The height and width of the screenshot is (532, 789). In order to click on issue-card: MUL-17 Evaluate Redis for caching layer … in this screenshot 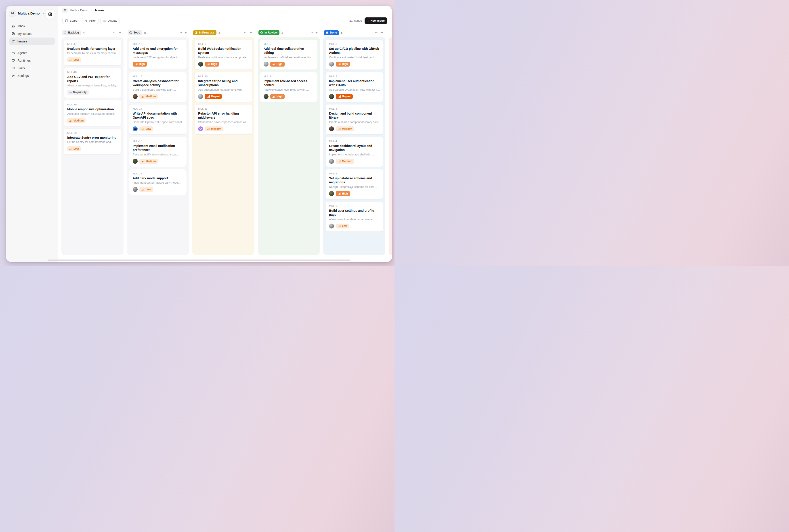, I will do `click(92, 53)`.